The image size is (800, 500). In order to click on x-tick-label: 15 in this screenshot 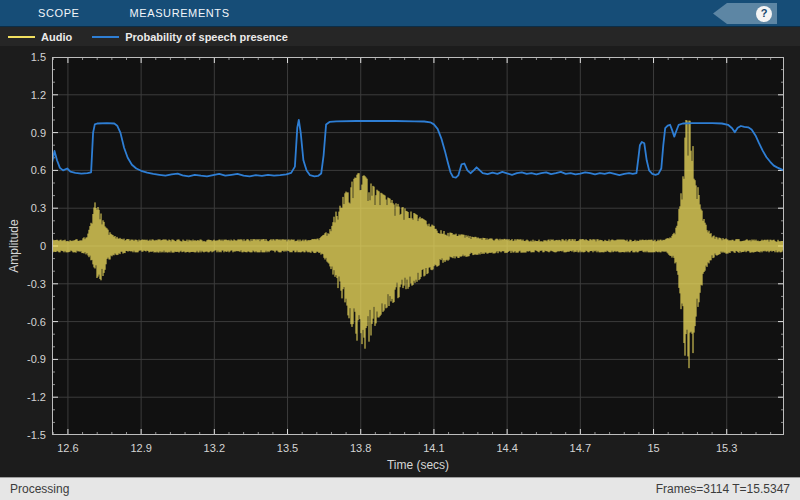, I will do `click(654, 448)`.